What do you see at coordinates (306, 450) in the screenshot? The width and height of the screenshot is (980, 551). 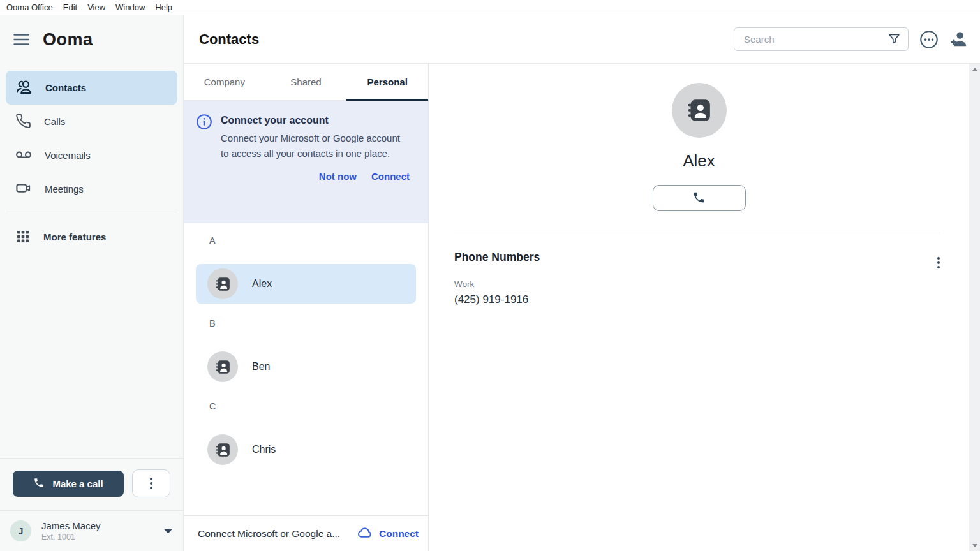 I see `contact-row-chris: Chris` at bounding box center [306, 450].